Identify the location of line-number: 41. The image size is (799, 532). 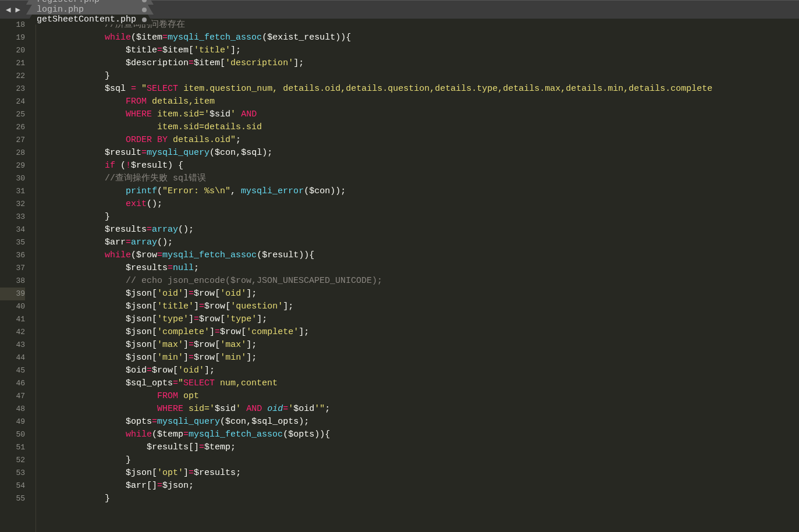
(13, 320).